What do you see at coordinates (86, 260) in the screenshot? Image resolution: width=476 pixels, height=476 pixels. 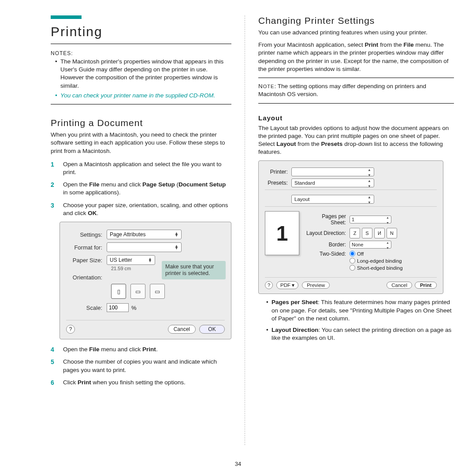 I see `paper-size-label: Paper Size:` at bounding box center [86, 260].